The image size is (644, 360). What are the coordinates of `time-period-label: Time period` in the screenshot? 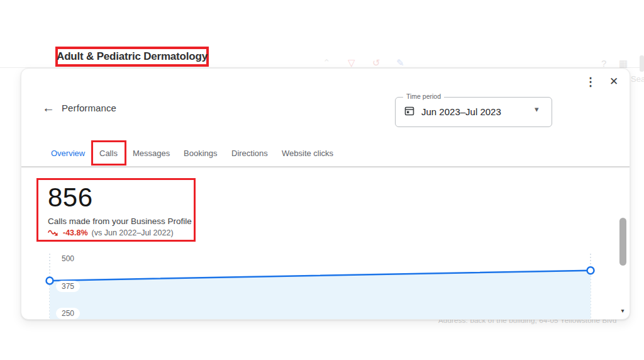 It's located at (424, 96).